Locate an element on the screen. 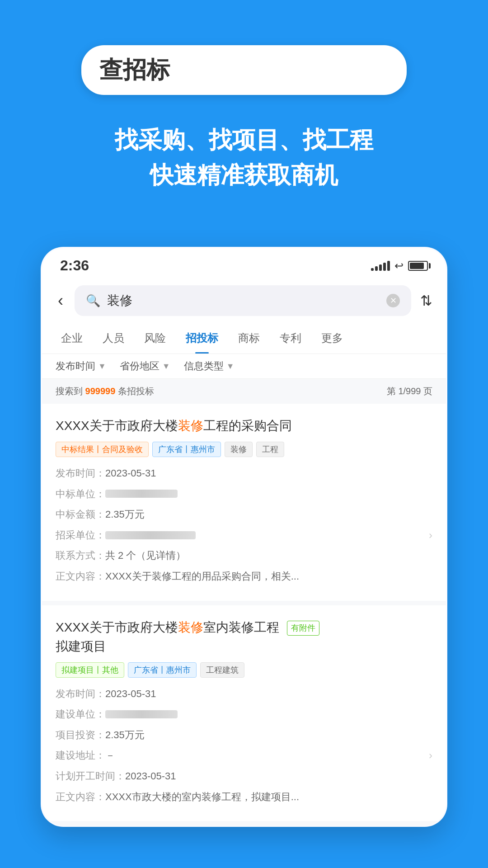 This screenshot has width=488, height=868. card-1-amount-row: 中标金额： 2.35万元 is located at coordinates (244, 514).